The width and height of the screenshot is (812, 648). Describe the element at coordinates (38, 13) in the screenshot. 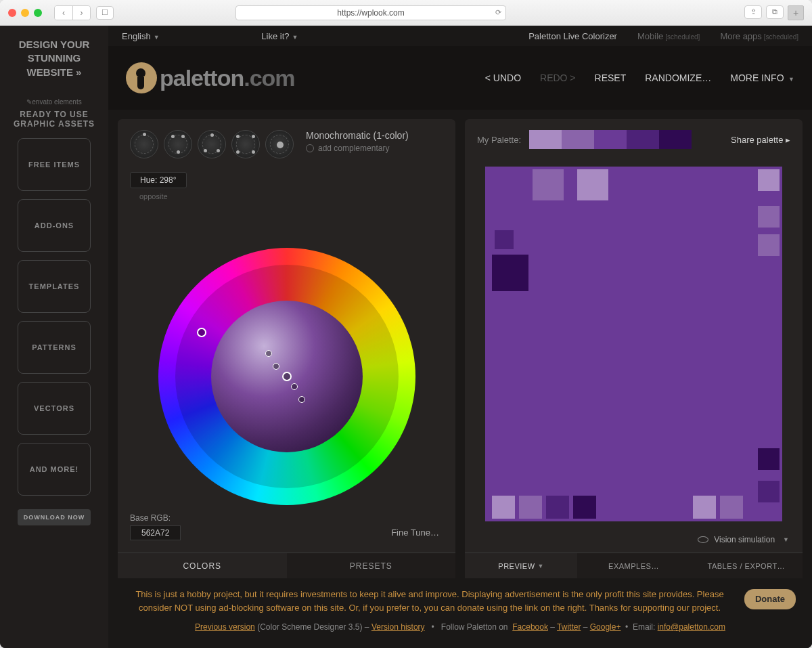

I see `maximize-window-button` at that location.